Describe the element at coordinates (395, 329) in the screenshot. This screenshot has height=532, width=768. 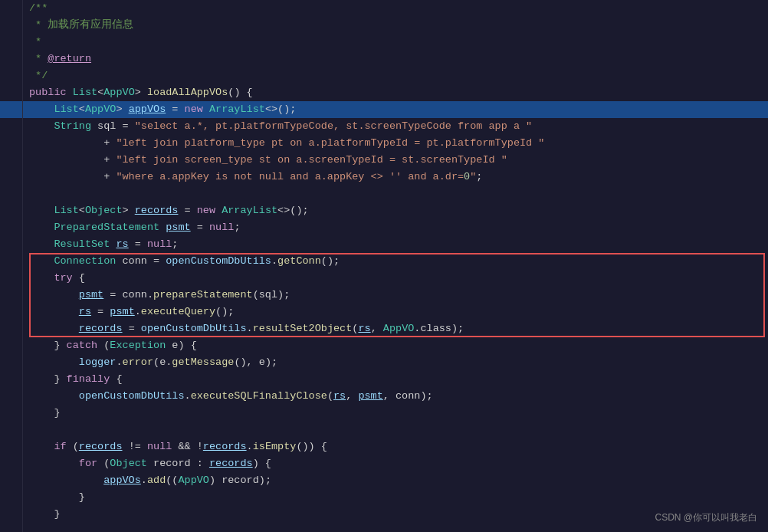
I see `line-content: records = openCustomDbUtils.resultSet2Ob…` at that location.